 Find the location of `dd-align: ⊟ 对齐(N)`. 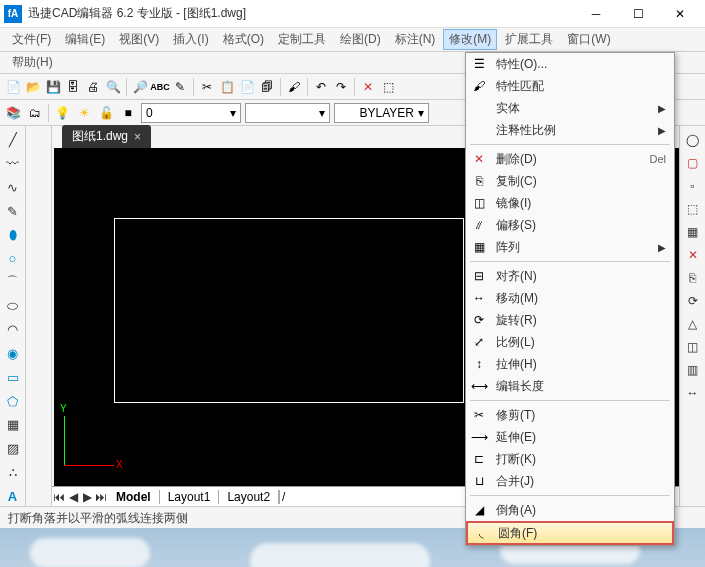

dd-align: ⊟ 对齐(N) is located at coordinates (570, 276).